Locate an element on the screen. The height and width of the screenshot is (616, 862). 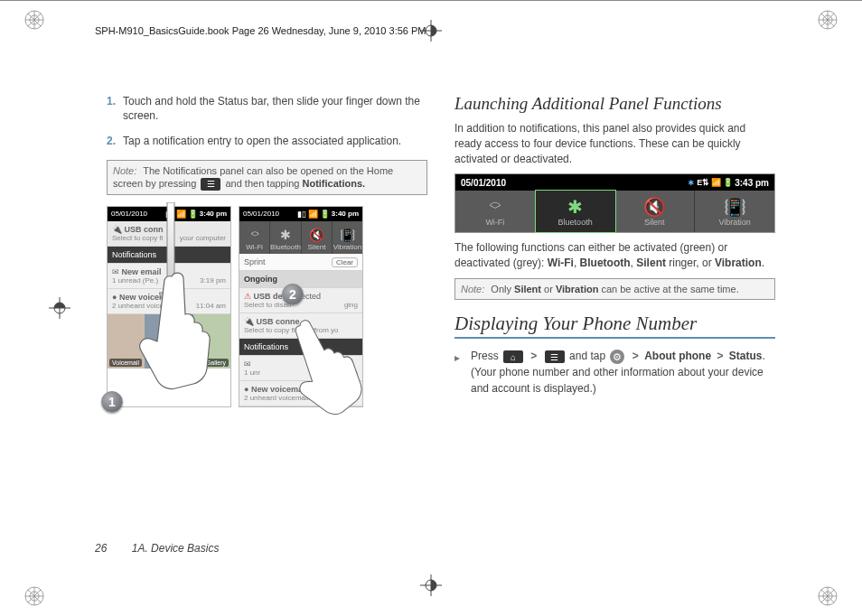
phone-screenshot-2: 05/01/2010 ▮▯📶🔋3:40 pm ⌔Wi-Fi ✱Bluetooth… is located at coordinates (301, 307).